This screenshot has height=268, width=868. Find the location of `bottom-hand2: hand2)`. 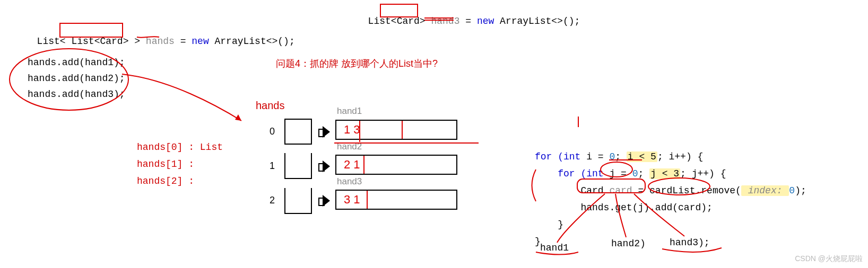

bottom-hand2: hand2) is located at coordinates (628, 244).